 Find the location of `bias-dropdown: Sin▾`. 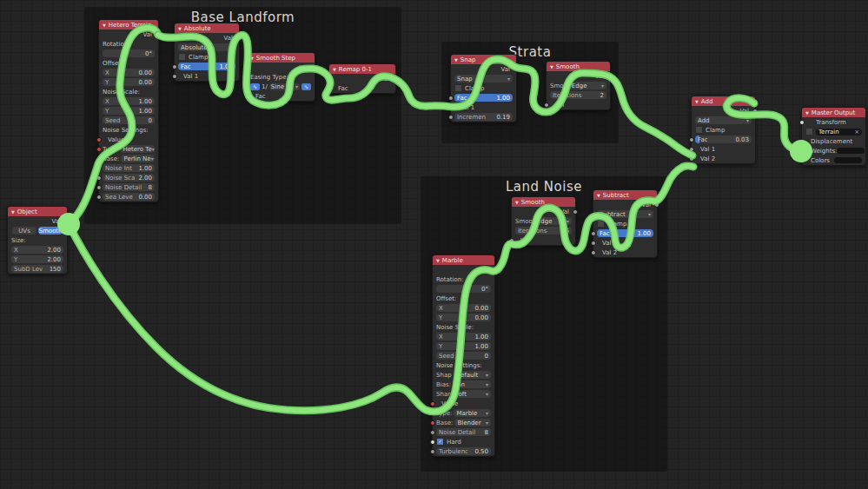

bias-dropdown: Sin▾ is located at coordinates (472, 384).